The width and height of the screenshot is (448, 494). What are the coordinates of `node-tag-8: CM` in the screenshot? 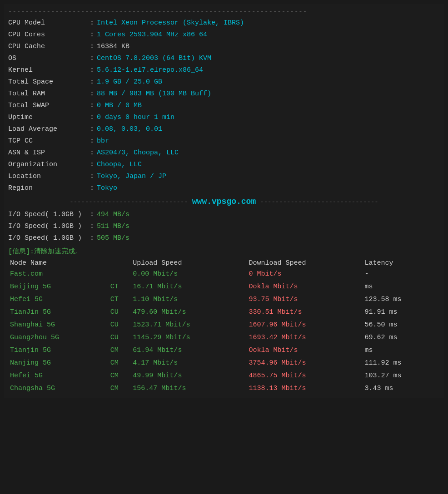 It's located at (120, 376).